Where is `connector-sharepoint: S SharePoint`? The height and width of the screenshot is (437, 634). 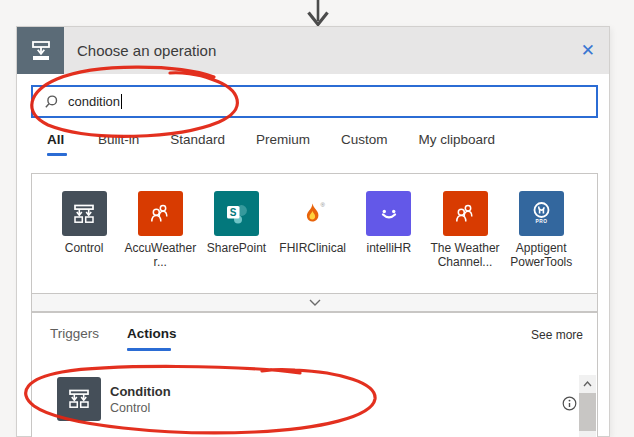
connector-sharepoint: S SharePoint is located at coordinates (236, 242).